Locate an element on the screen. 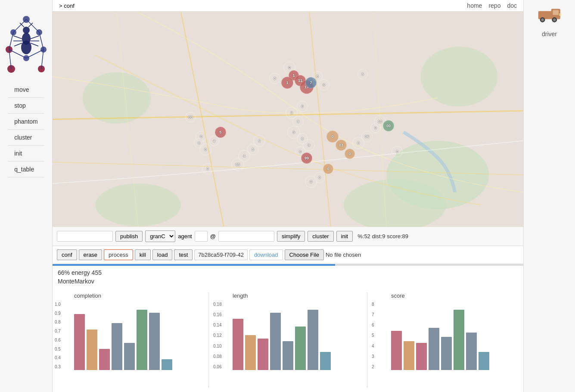  sidebar-item-cluster: cluster is located at coordinates (26, 138).